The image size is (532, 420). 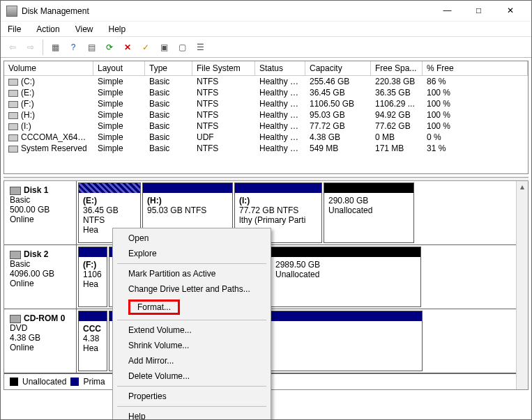 What do you see at coordinates (40, 213) in the screenshot?
I see `disk-info: Disk 1Basic500.00 GBOnline` at bounding box center [40, 213].